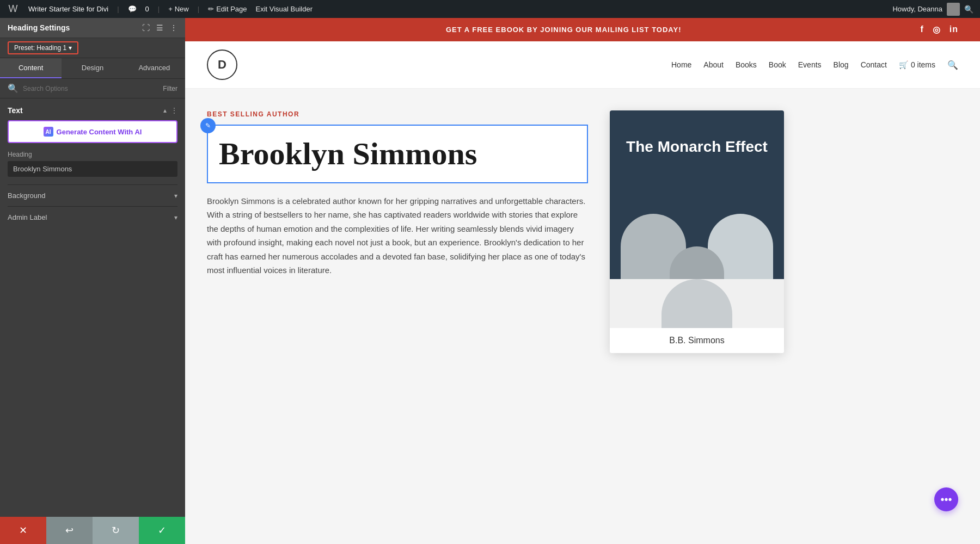 The image size is (980, 544). What do you see at coordinates (93, 110) in the screenshot?
I see `text-section-header: Text ▴ ⋮` at bounding box center [93, 110].